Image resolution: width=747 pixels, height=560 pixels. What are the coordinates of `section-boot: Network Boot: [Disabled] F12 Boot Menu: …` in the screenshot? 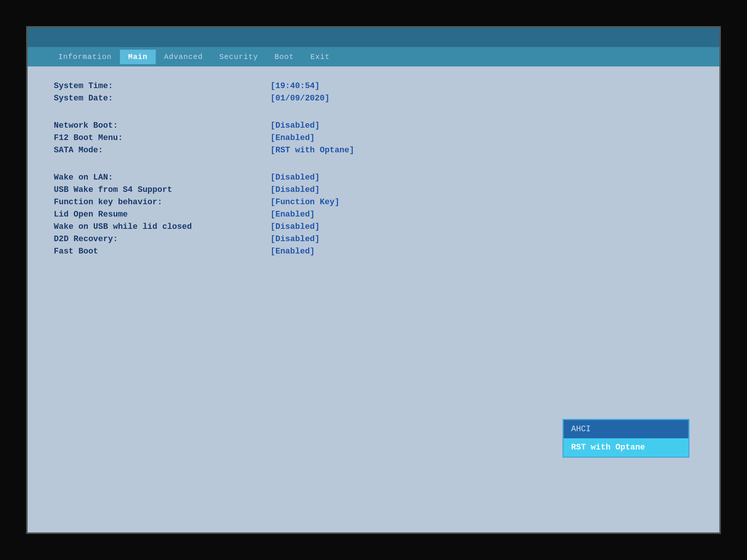 It's located at (374, 138).